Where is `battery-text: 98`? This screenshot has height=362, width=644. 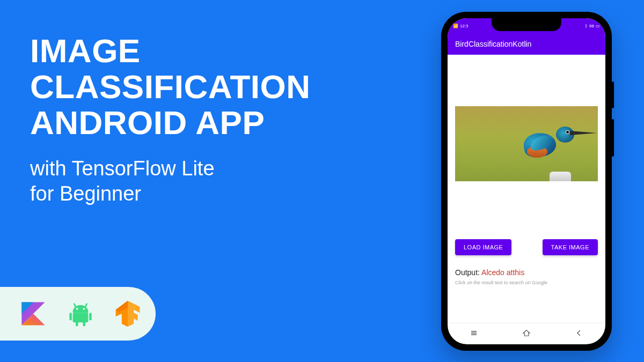
battery-text: 98 is located at coordinates (591, 26).